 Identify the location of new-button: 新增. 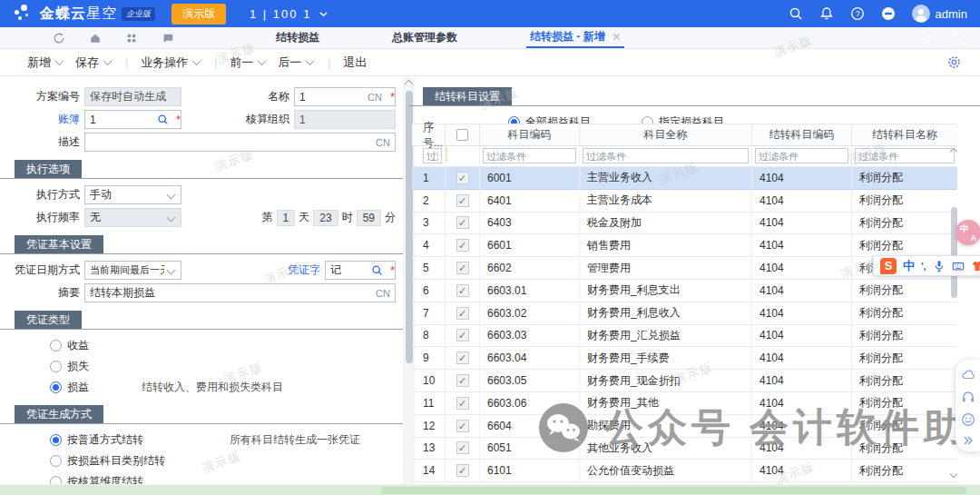
(45, 63).